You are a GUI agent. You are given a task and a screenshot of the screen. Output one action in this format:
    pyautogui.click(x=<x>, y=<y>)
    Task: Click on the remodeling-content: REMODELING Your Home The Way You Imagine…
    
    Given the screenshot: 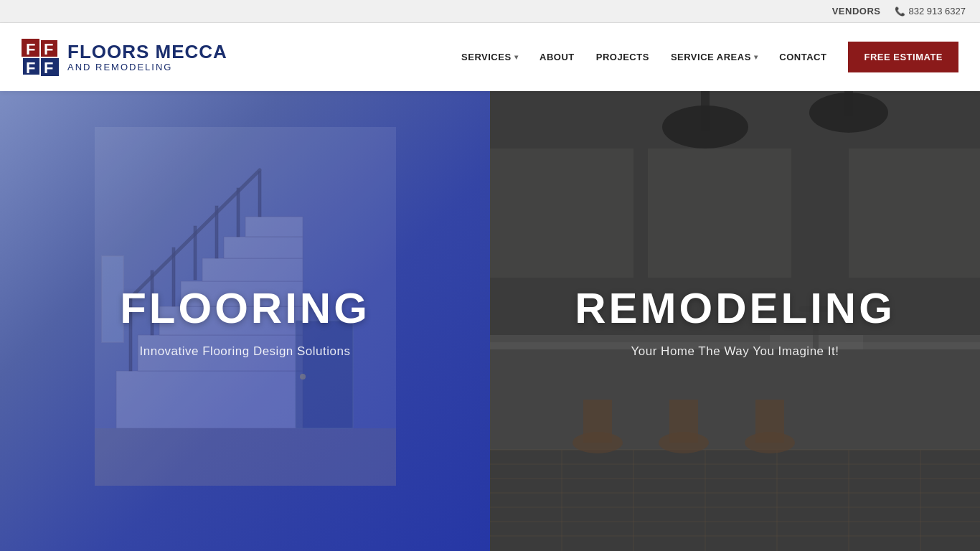 What is the action you would take?
    pyautogui.click(x=735, y=321)
    